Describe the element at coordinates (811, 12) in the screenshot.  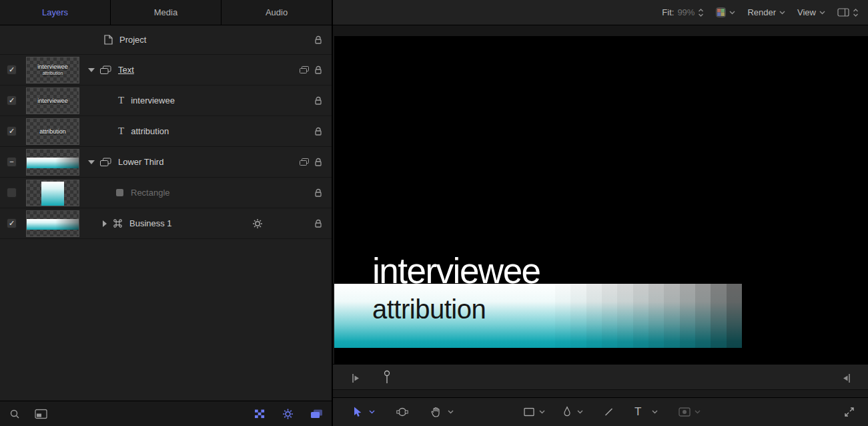
I see `view-popup: View` at that location.